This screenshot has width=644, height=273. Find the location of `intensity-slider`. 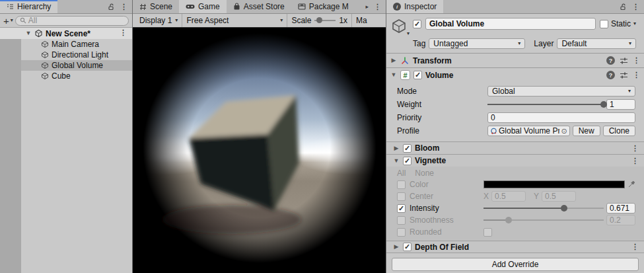

intensity-slider is located at coordinates (544, 208).